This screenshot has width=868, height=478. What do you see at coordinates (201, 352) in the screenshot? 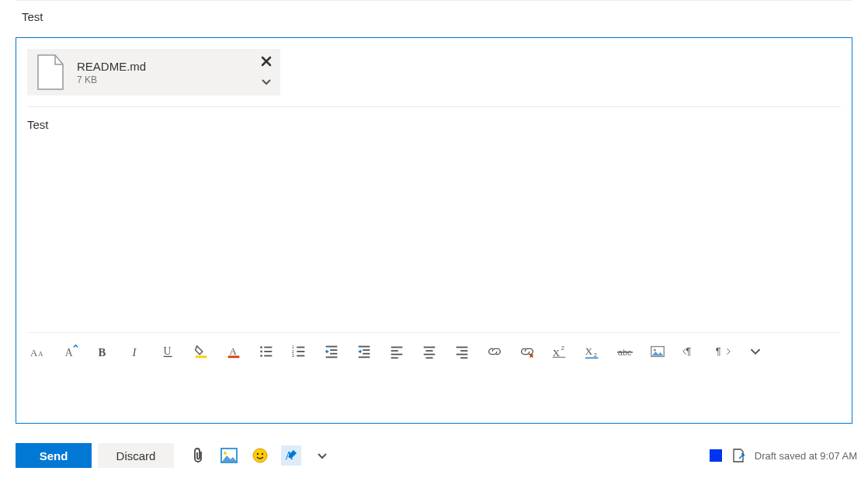
I see `highlight-color-icon` at bounding box center [201, 352].